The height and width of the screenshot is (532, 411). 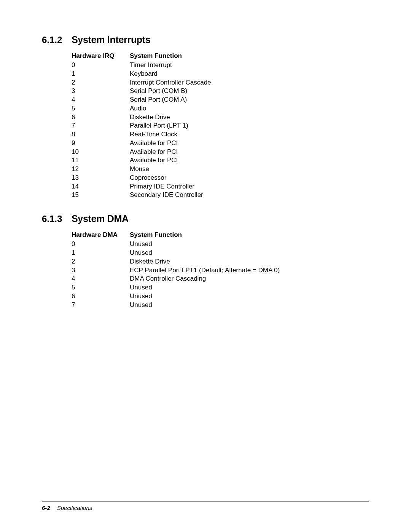 What do you see at coordinates (57, 40) in the screenshot?
I see `section-number: 6.1.2` at bounding box center [57, 40].